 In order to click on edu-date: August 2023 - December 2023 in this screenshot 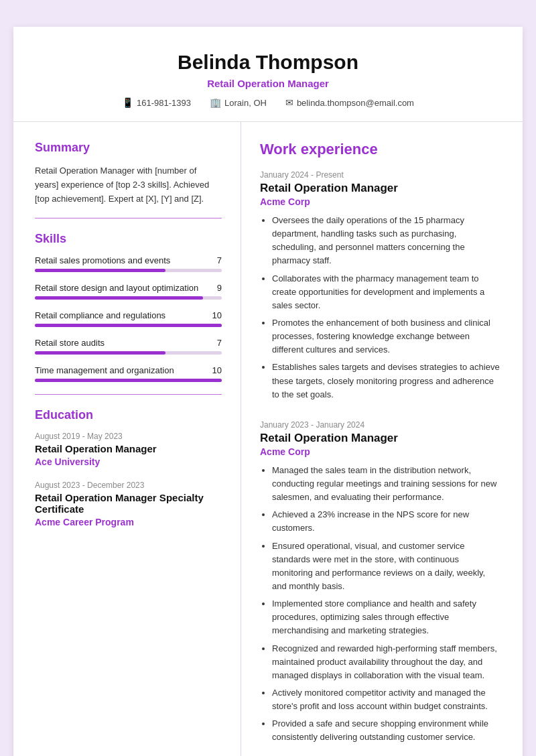, I will do `click(129, 485)`.